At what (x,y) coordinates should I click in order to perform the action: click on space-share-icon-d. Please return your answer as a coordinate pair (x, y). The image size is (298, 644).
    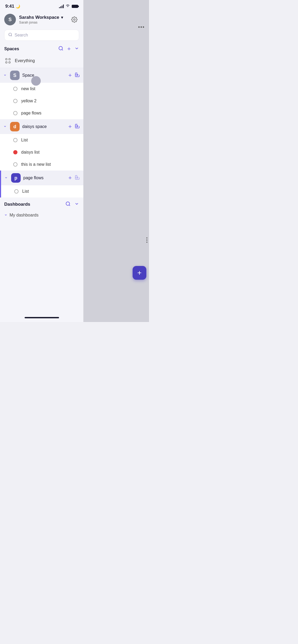
    Looking at the image, I should click on (77, 127).